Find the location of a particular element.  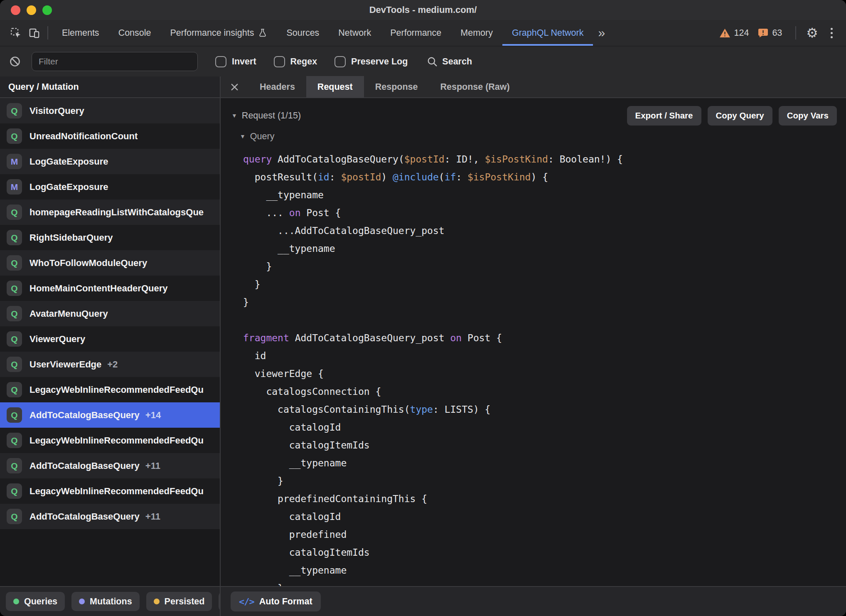

tab-graphql-network: GraphQL Network is located at coordinates (548, 33).